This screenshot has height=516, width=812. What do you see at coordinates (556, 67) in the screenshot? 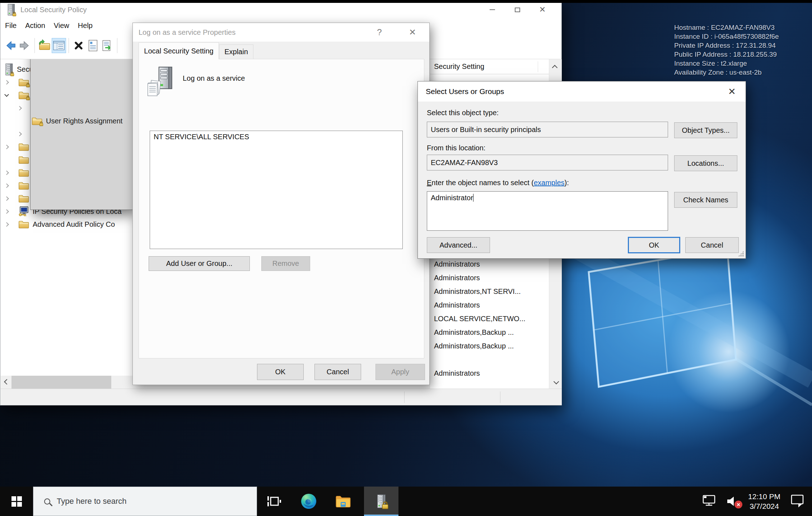
I see `scroll-up-button` at bounding box center [556, 67].